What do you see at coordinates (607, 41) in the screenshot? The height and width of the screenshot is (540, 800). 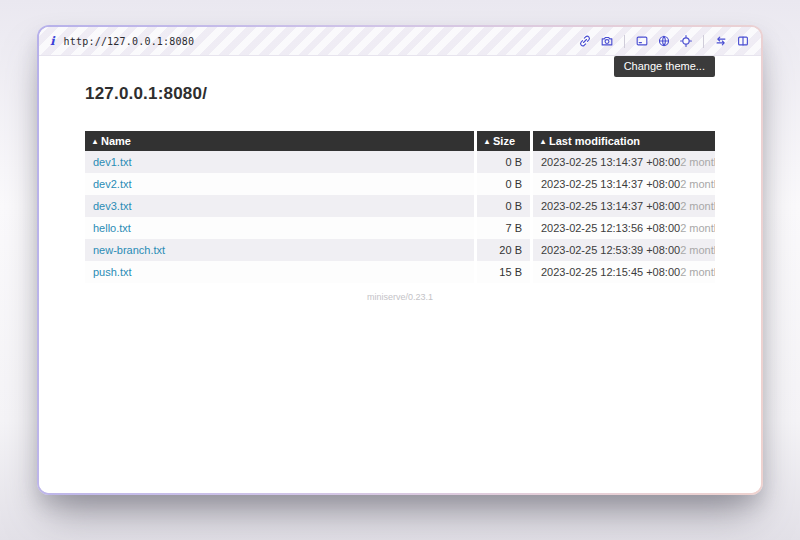 I see `camera-icon` at bounding box center [607, 41].